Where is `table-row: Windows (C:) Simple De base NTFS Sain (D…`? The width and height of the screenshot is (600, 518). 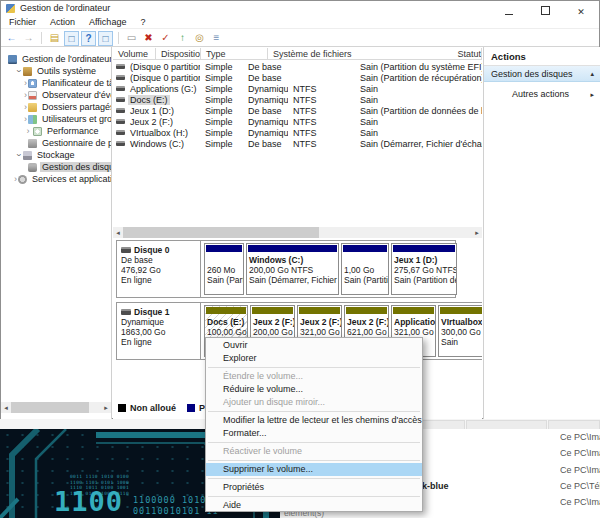 table-row: Windows (C:) Simple De base NTFS Sain (D… is located at coordinates (298, 144).